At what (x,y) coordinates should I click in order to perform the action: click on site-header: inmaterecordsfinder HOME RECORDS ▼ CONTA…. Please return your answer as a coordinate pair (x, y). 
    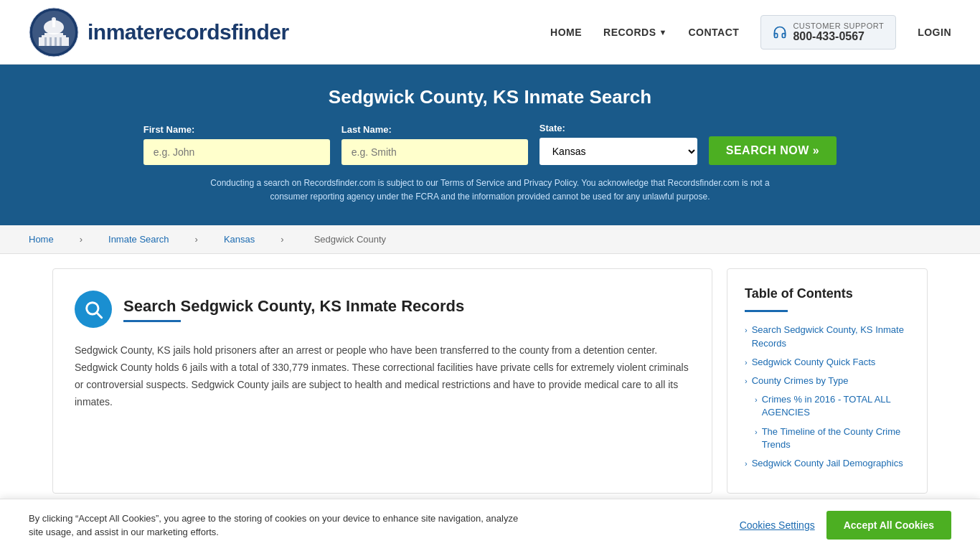
    Looking at the image, I should click on (490, 32).